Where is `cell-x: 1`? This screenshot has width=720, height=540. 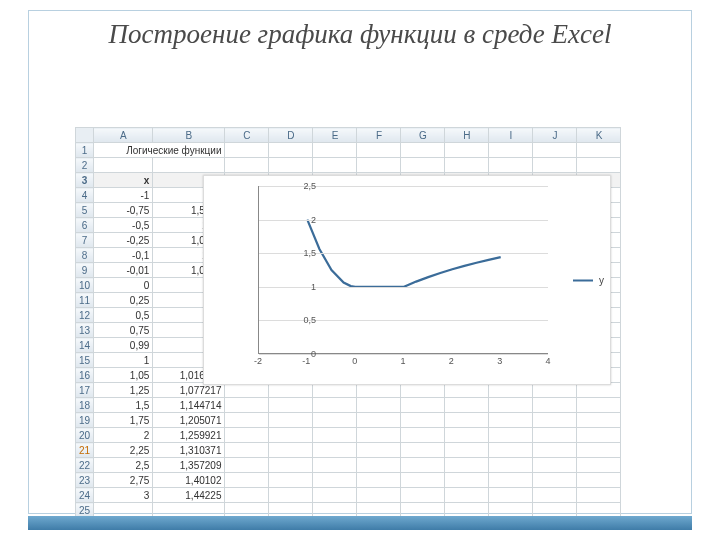
cell-x: 1 is located at coordinates (124, 360).